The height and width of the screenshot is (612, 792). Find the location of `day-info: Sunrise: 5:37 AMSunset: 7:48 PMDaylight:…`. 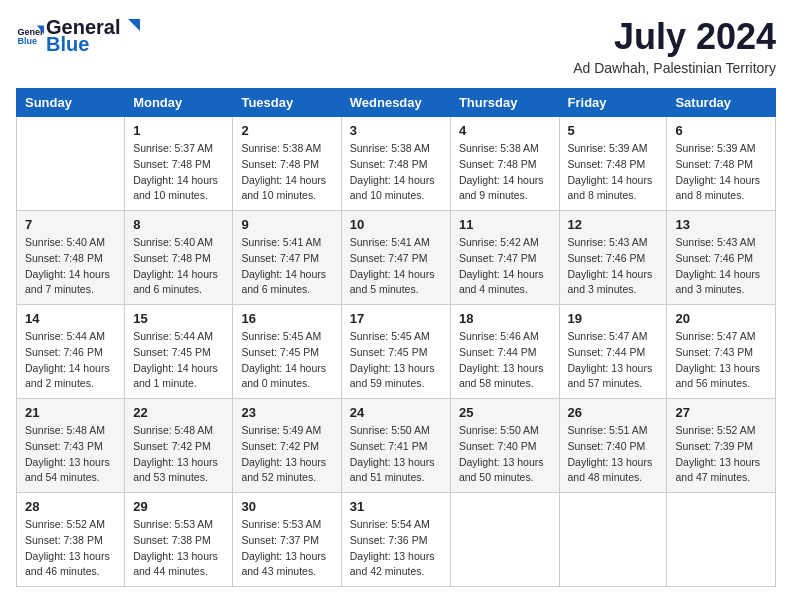

day-info: Sunrise: 5:37 AMSunset: 7:48 PMDaylight:… is located at coordinates (178, 172).